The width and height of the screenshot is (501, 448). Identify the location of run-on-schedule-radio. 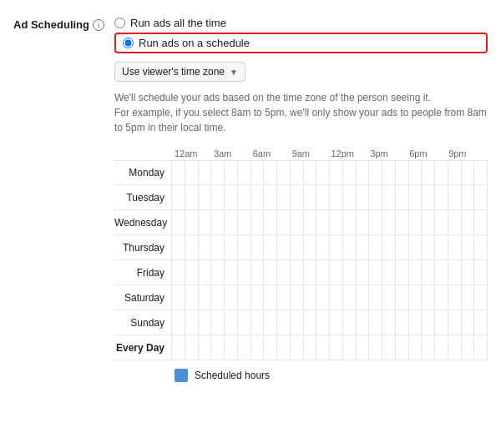
(129, 43).